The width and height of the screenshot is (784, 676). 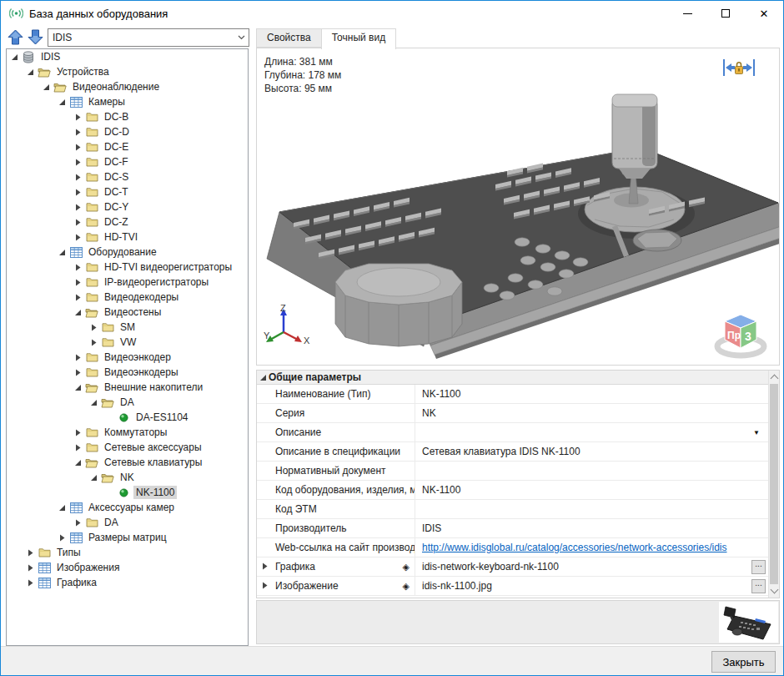 What do you see at coordinates (153, 387) in the screenshot?
I see `tree-item-label: Внешние накопители` at bounding box center [153, 387].